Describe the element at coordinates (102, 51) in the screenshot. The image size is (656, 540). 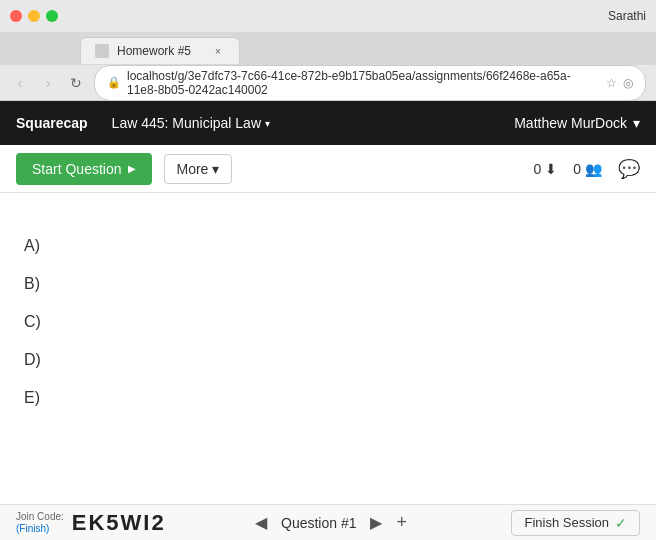
I see `tab-favicon` at that location.